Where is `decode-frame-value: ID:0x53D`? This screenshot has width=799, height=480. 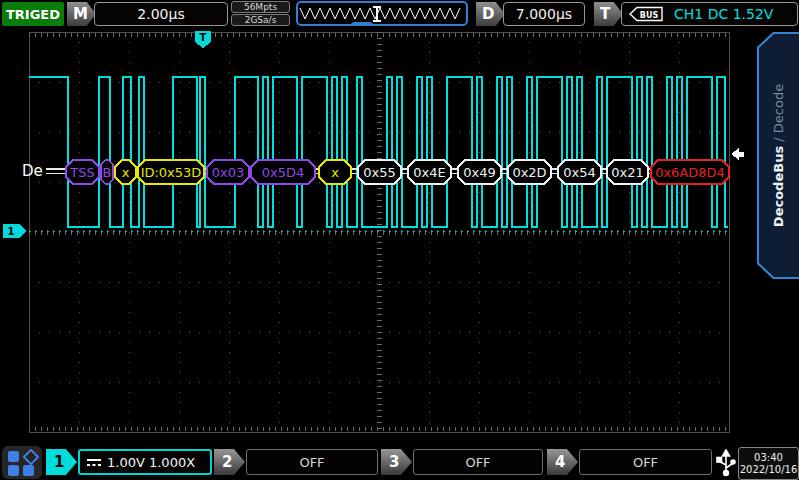 decode-frame-value: ID:0x53D is located at coordinates (172, 172).